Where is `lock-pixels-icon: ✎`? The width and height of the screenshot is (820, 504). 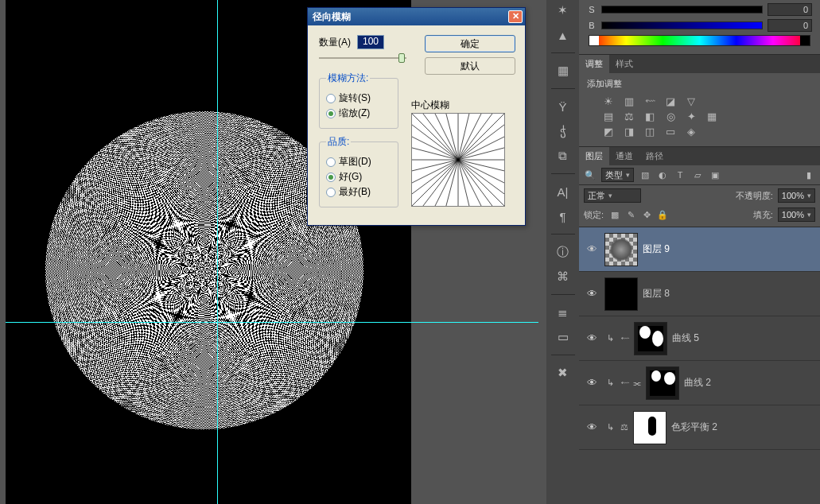
lock-pixels-icon: ✎ is located at coordinates (631, 215).